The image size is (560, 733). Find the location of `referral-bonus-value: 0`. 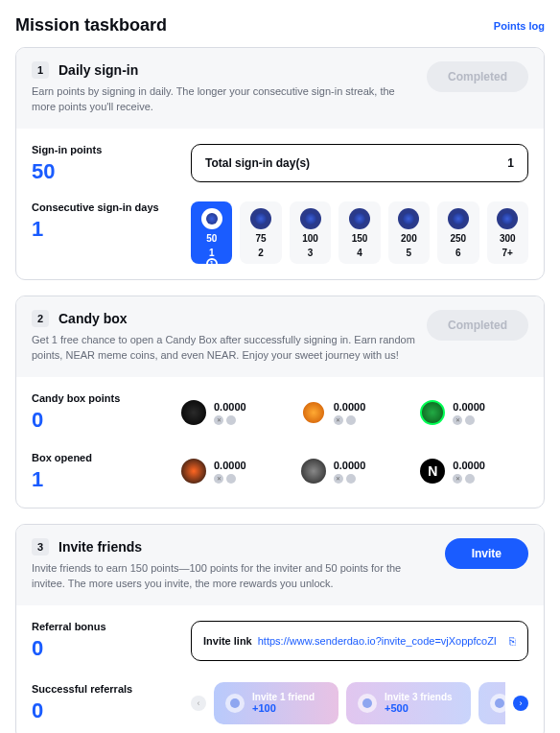

referral-bonus-value: 0 is located at coordinates (104, 649).